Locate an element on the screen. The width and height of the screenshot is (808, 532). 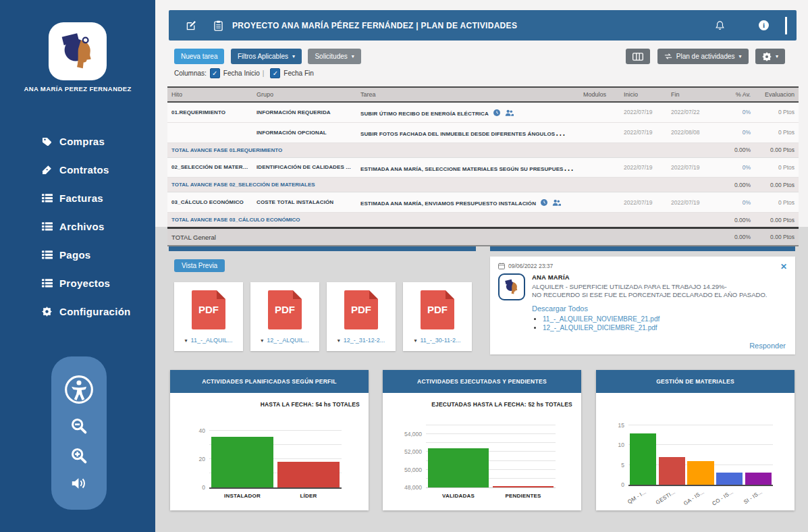
col-modulos: Modulos is located at coordinates (599, 95).